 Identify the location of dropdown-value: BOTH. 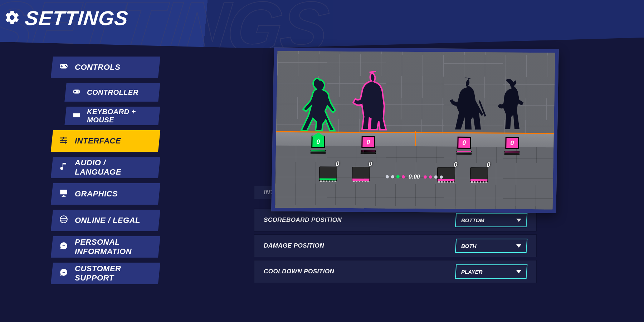
(469, 246).